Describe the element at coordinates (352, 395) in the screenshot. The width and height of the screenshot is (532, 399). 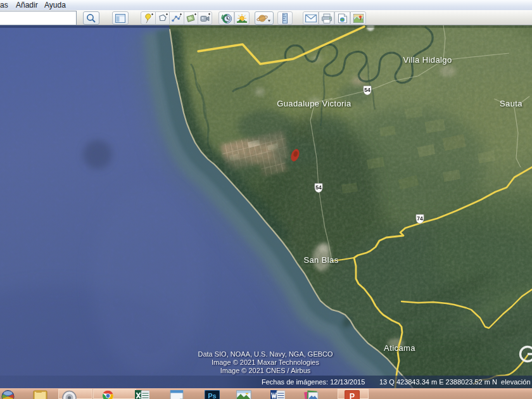
I see `svg-text: P` at that location.